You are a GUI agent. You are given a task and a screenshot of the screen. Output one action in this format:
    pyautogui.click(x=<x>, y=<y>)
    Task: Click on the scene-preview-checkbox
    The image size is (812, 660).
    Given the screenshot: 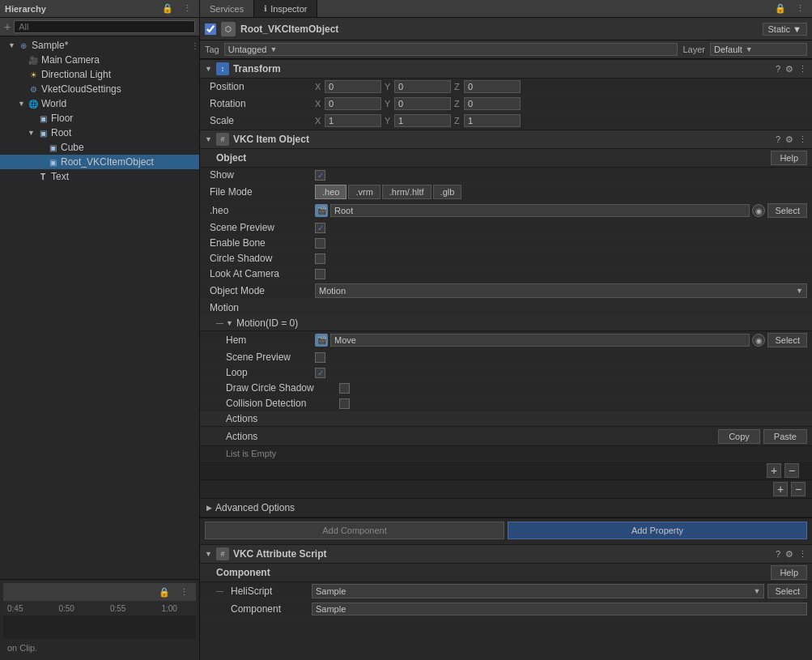 What is the action you would take?
    pyautogui.click(x=321, y=228)
    